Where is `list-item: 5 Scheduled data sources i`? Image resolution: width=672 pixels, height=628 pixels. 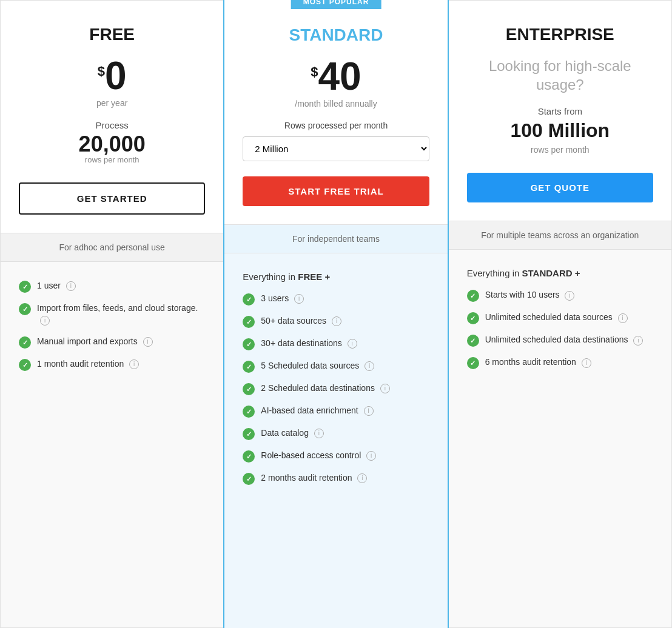 list-item: 5 Scheduled data sources i is located at coordinates (336, 366).